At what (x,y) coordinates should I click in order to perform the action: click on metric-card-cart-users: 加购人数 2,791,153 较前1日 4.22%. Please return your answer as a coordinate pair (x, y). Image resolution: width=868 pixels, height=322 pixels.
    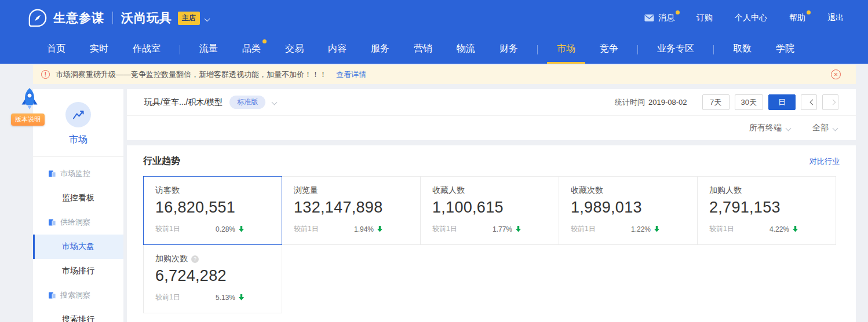
    Looking at the image, I should click on (767, 211).